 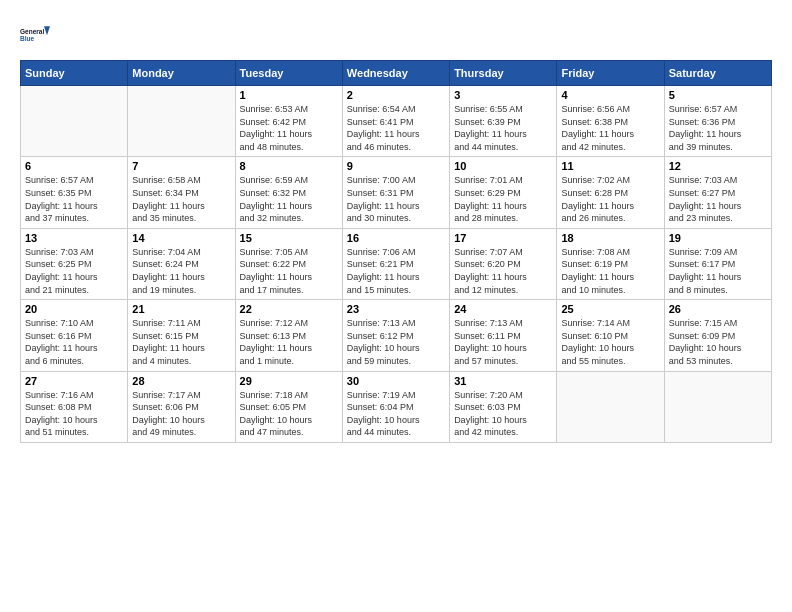 What do you see at coordinates (396, 128) in the screenshot?
I see `day-info: Sunrise: 6:54 AM Sunset: 6:41 PM Dayligh…` at bounding box center [396, 128].